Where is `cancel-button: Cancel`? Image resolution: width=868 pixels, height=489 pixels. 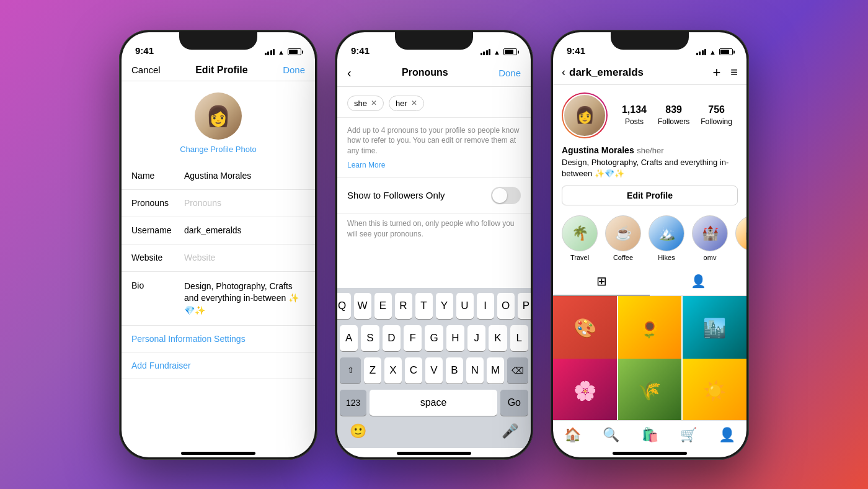 cancel-button: Cancel is located at coordinates (146, 70).